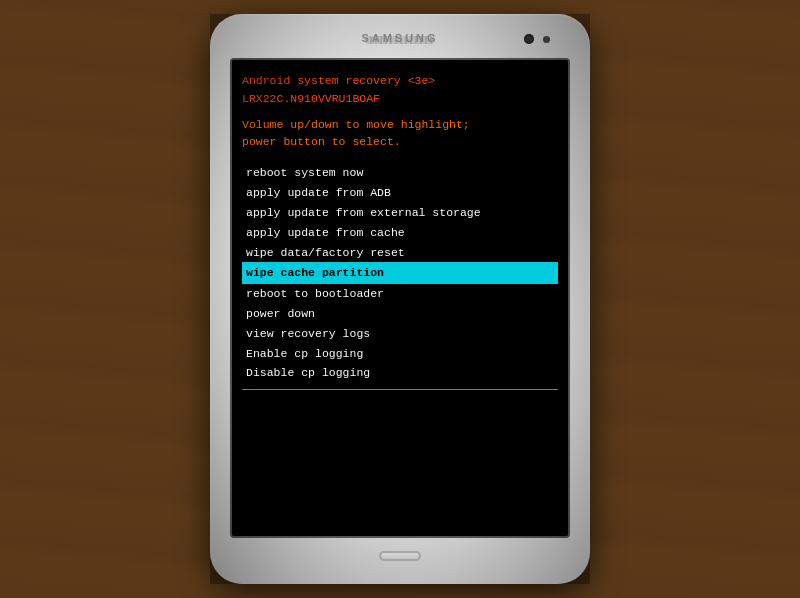 This screenshot has height=598, width=800. Describe the element at coordinates (400, 253) in the screenshot. I see `menu-item-wipe-data: wipe data/factory reset` at that location.